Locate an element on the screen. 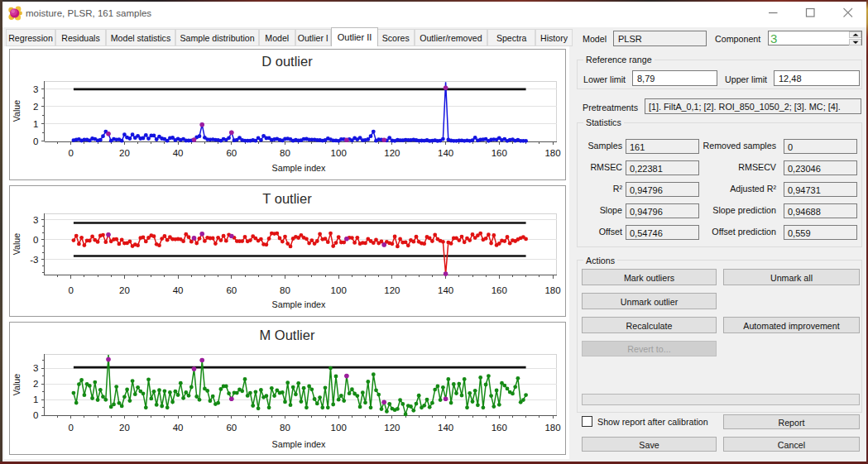  svg-text: D outlier is located at coordinates (287, 61).